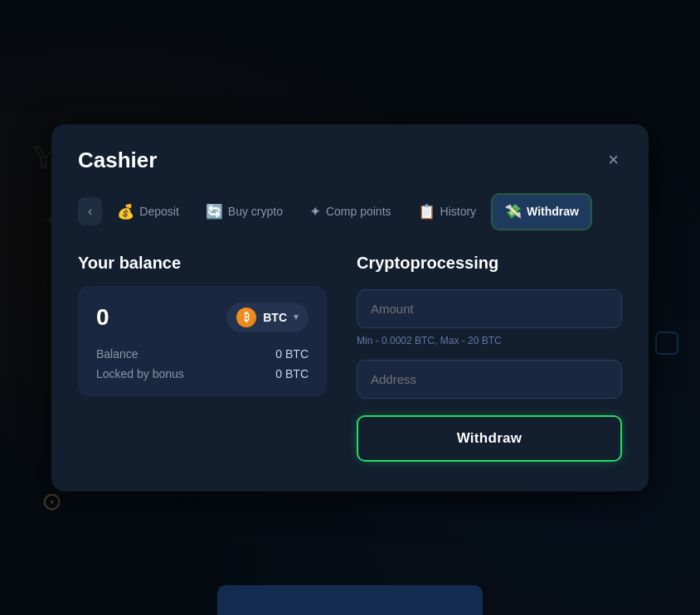 The image size is (700, 615). I want to click on crypto-title: Cryptoprocessing, so click(489, 264).